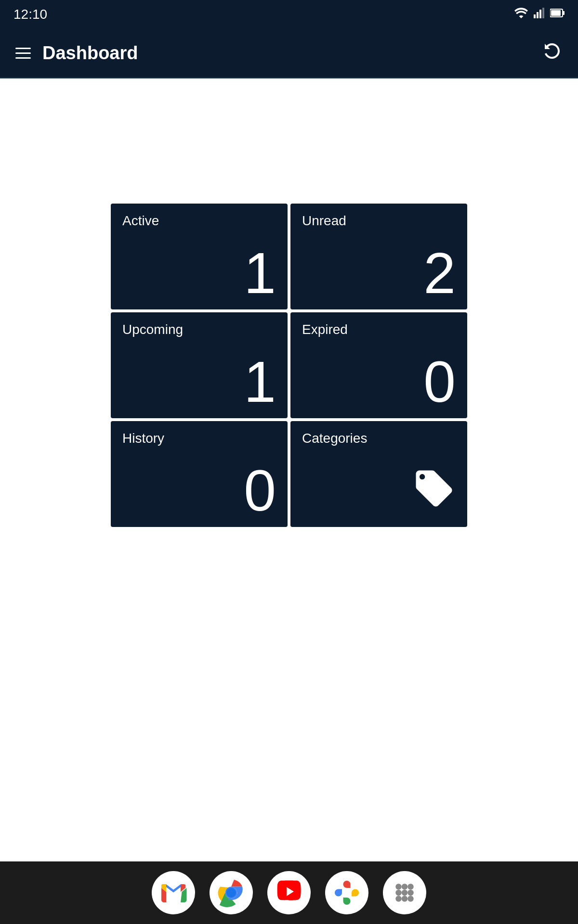 This screenshot has width=578, height=924. What do you see at coordinates (260, 490) in the screenshot?
I see `history-value: 0` at bounding box center [260, 490].